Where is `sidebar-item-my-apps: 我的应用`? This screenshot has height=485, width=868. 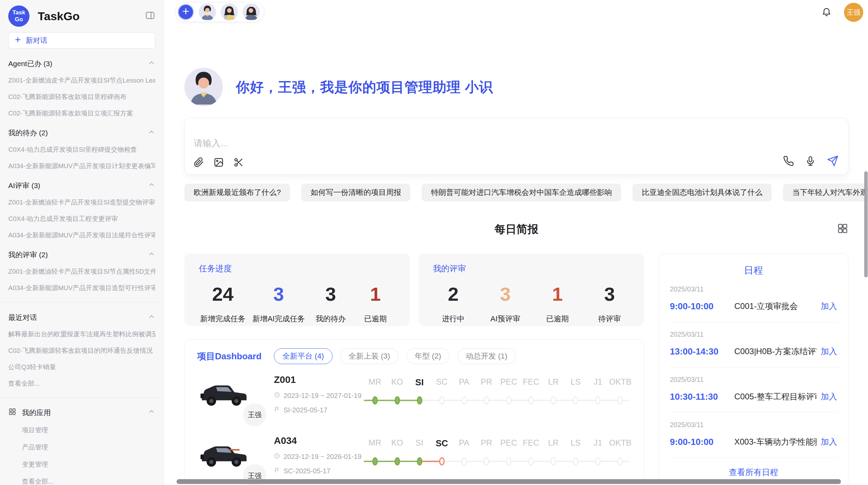 sidebar-item-my-apps: 我的应用 is located at coordinates (82, 412).